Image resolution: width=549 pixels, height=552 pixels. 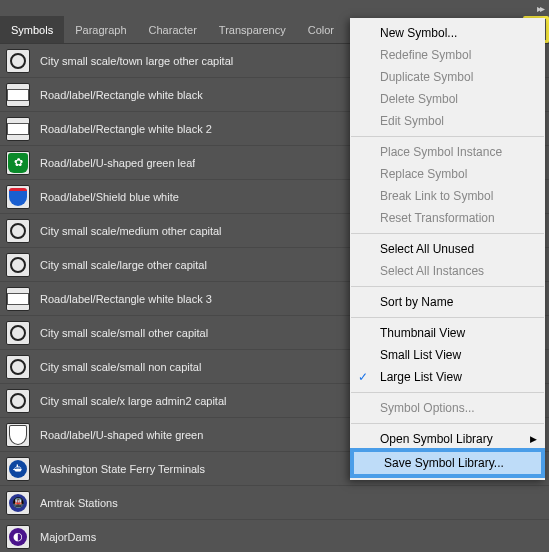 I want to click on menu-item-label: Break Link to Symbol, so click(x=436, y=196).